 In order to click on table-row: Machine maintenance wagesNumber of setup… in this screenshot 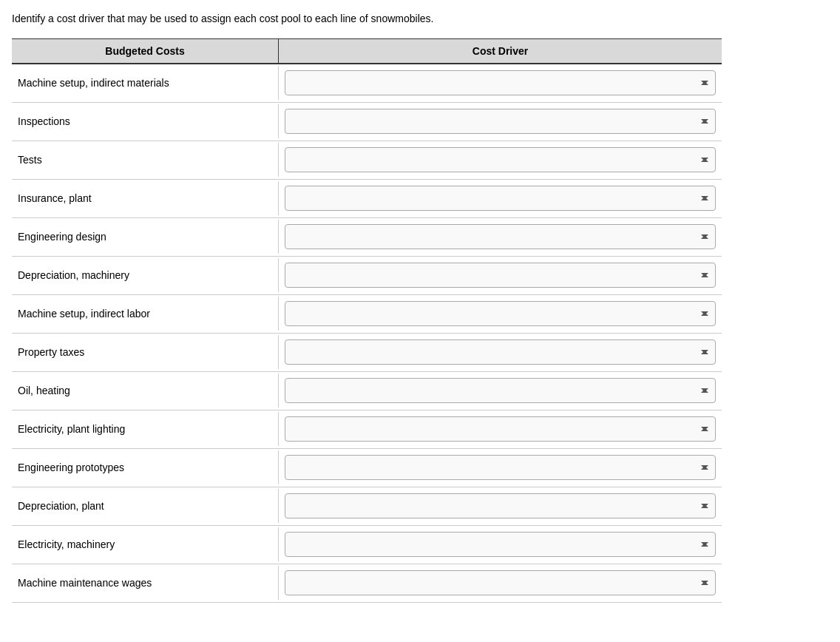, I will do `click(367, 584)`.